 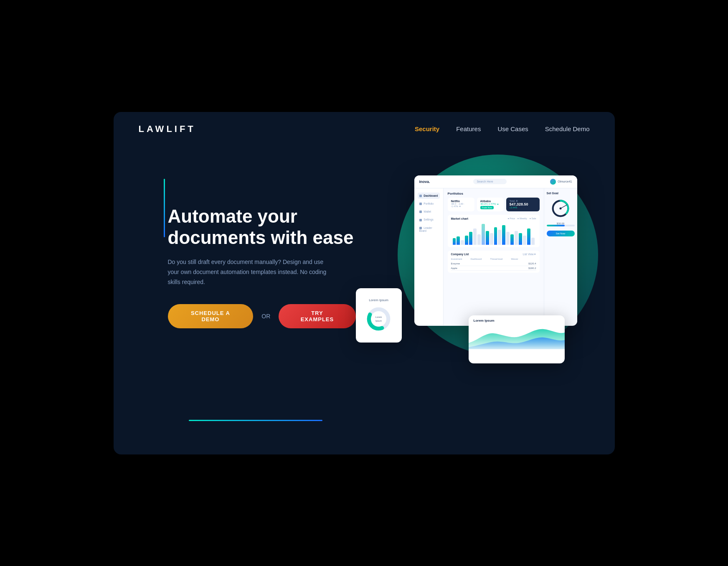 I want to click on donut-chart: Lorem Ipsum, so click(x=378, y=319).